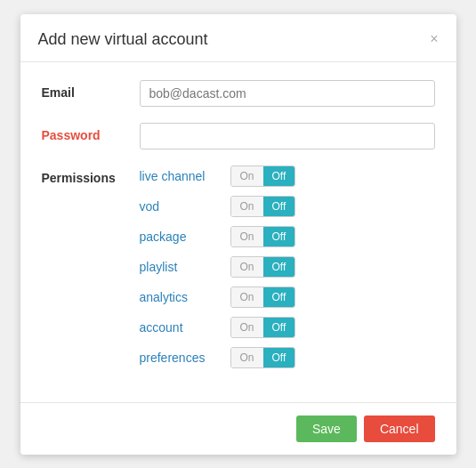  What do you see at coordinates (247, 206) in the screenshot?
I see `toggle-on-vod: On` at bounding box center [247, 206].